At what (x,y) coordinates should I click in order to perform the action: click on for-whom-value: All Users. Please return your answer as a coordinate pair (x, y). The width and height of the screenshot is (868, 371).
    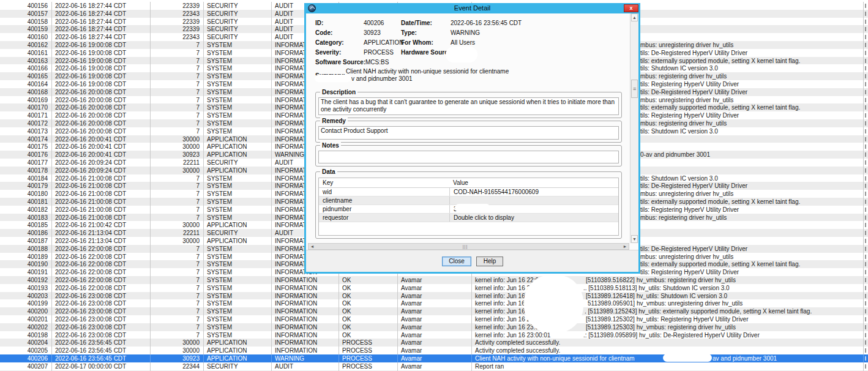
    Looking at the image, I should click on (463, 43).